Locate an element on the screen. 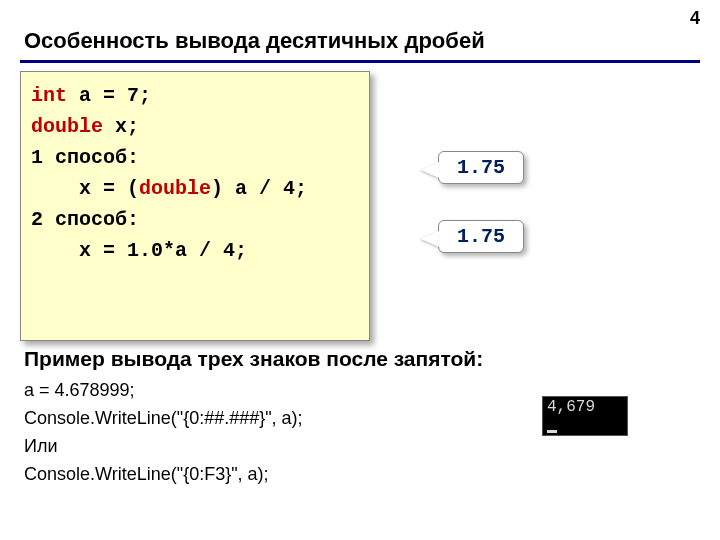  keyword-double-cast: double is located at coordinates (175, 188).